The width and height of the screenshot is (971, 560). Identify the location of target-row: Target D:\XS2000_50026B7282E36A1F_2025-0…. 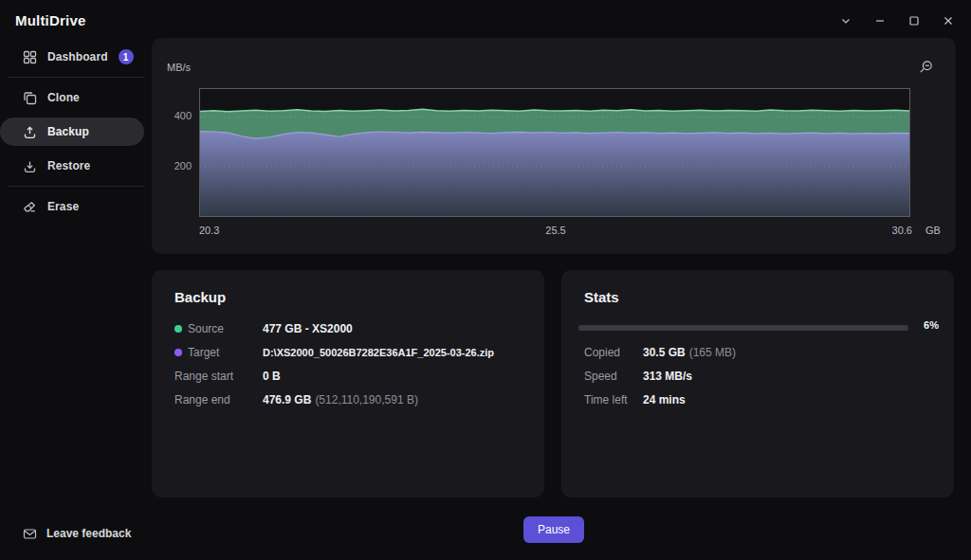
(352, 352).